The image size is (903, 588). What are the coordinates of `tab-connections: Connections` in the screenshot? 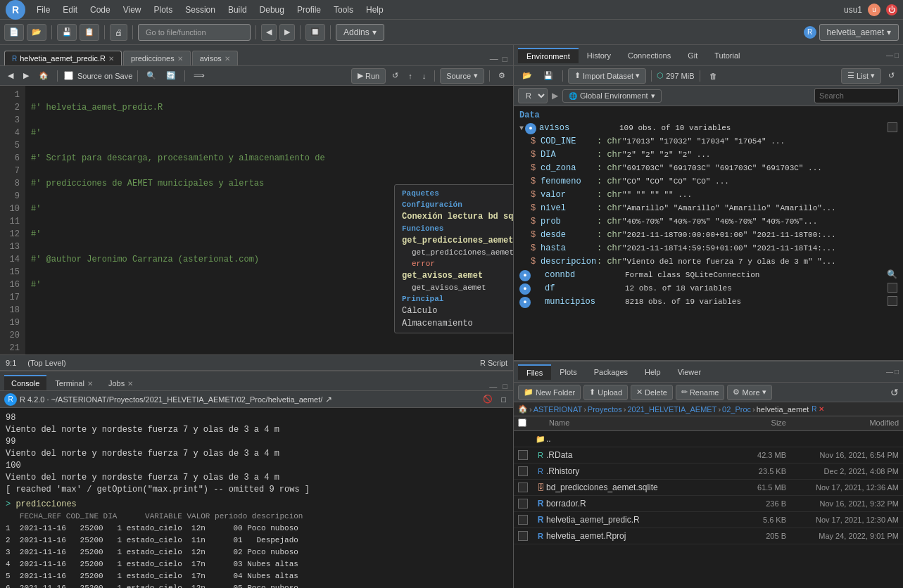 It's located at (649, 56).